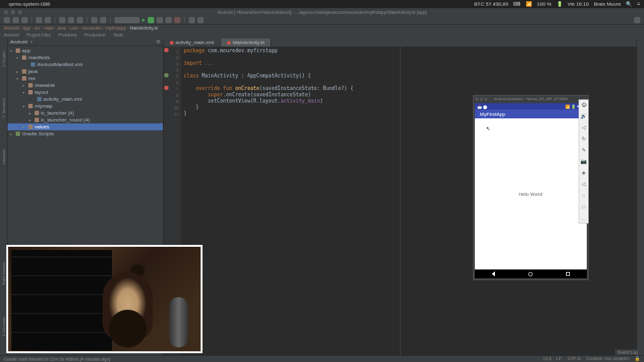 The height and width of the screenshot is (362, 644). Describe the element at coordinates (39, 20) in the screenshot. I see `undo-icon` at that location.